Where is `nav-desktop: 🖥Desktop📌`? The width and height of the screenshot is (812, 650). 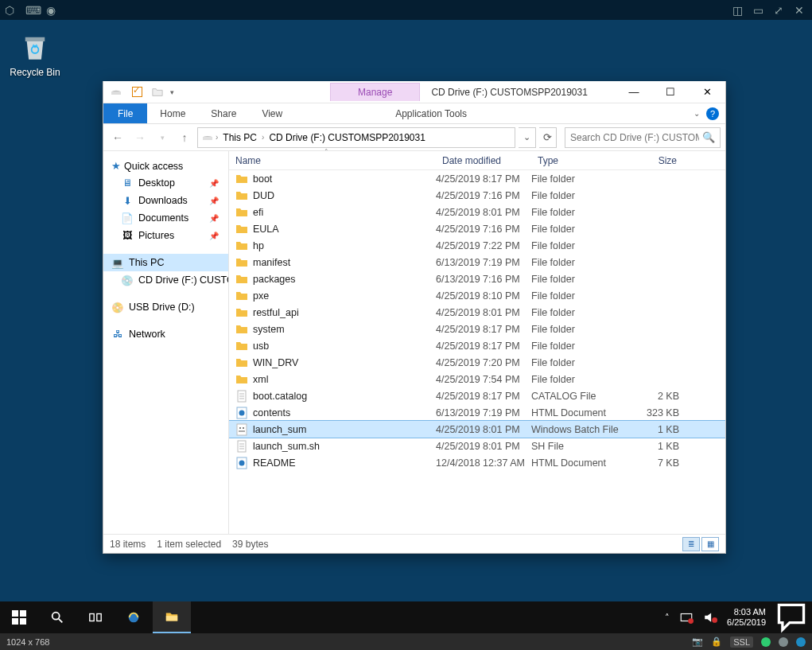 nav-desktop: 🖥Desktop📌 is located at coordinates (165, 183).